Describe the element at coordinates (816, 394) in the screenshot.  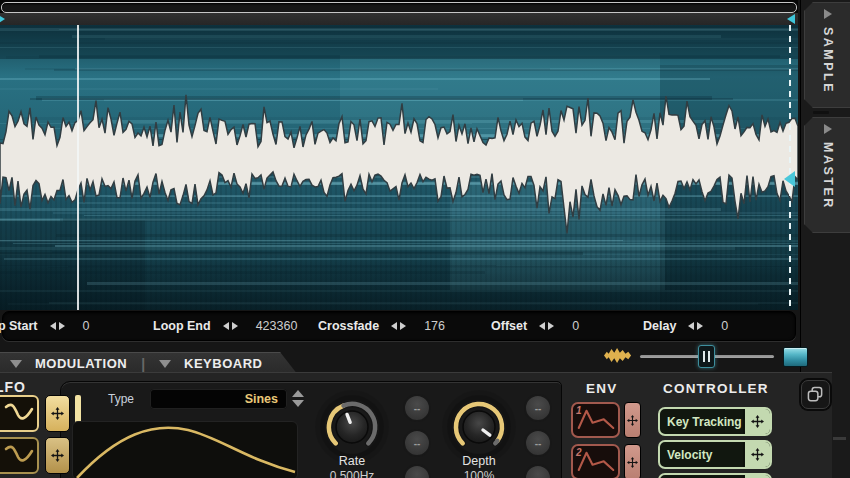
I see `copy-settings-button` at that location.